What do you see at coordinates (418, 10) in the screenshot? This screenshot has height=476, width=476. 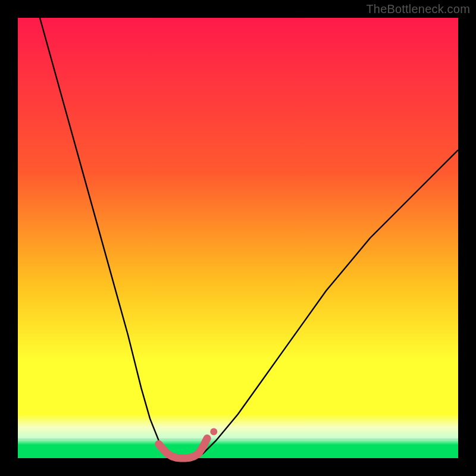 I see `attribution-label: TheBottleneck.com` at bounding box center [418, 10].